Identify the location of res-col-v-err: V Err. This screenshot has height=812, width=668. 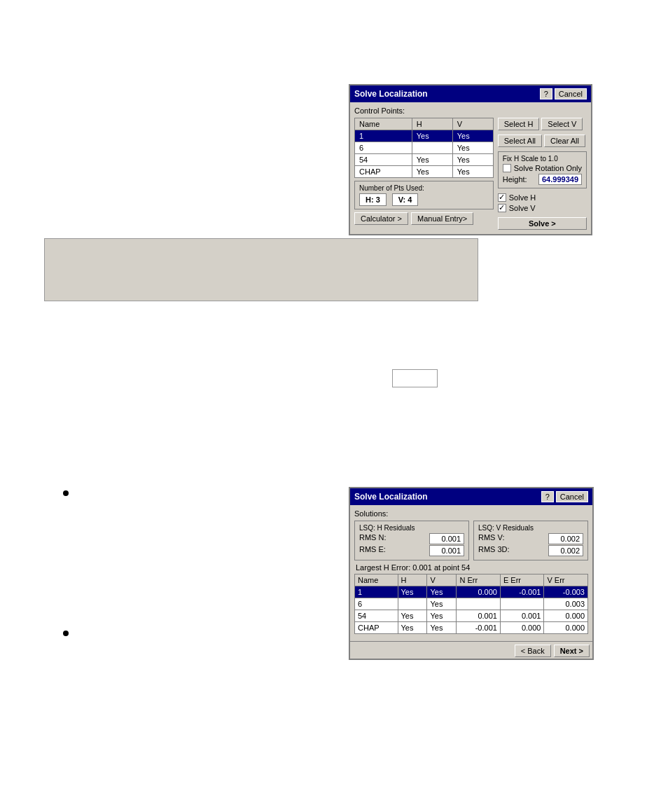
(566, 580).